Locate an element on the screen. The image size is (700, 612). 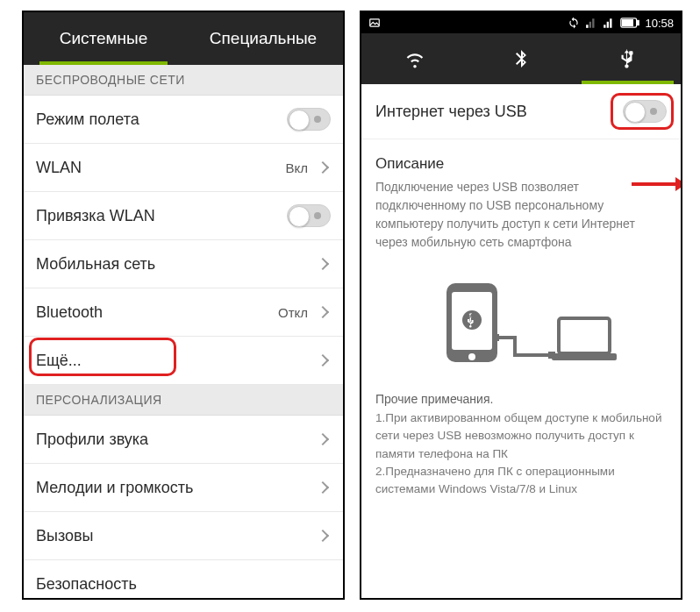
sync-icon is located at coordinates (574, 23).